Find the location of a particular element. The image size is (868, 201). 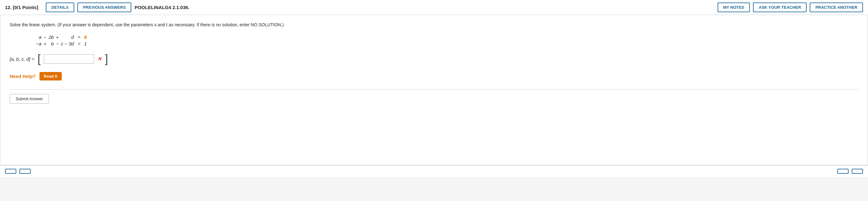

eq1-a: a is located at coordinates (38, 37).